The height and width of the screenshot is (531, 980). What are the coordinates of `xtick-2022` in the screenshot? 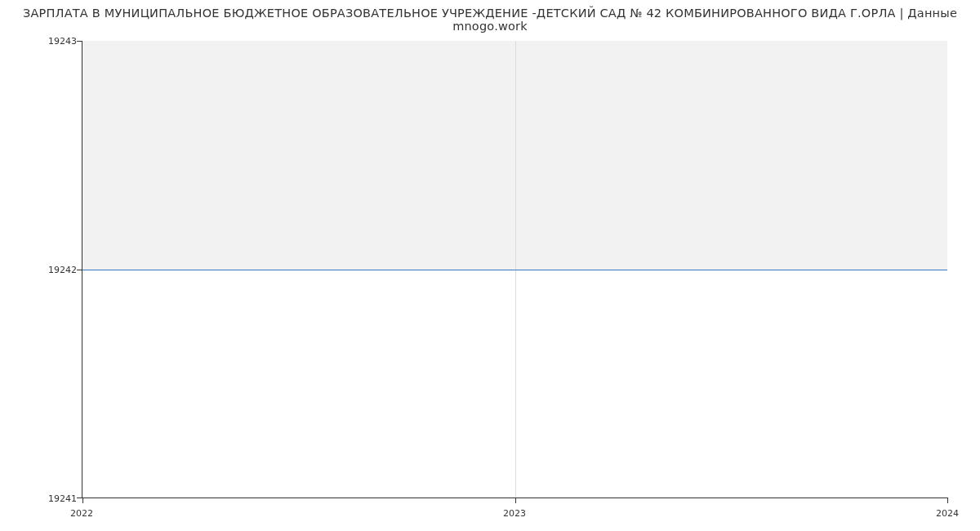 It's located at (83, 500).